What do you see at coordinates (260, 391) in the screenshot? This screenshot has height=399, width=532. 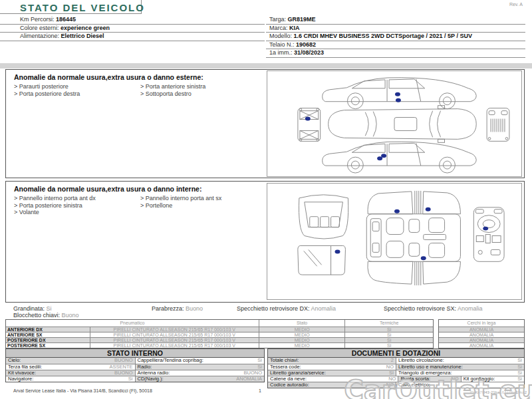 I see `footer-page-number: 1` at bounding box center [260, 391].